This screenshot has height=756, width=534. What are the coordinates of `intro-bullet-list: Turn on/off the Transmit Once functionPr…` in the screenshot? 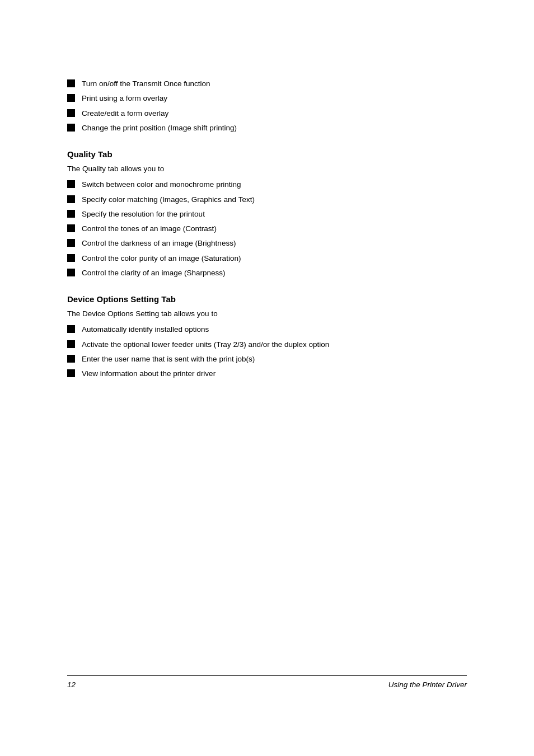 It's located at (267, 106).